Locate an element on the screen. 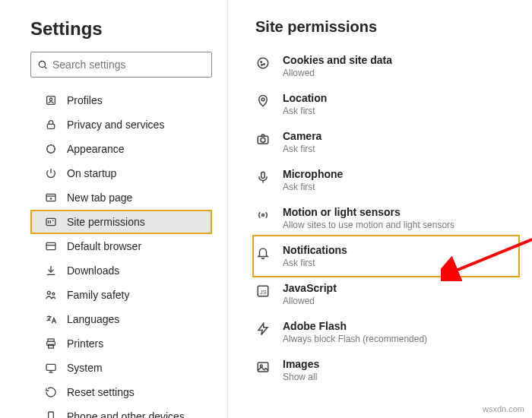  sidebar-item-label: System is located at coordinates (85, 368).